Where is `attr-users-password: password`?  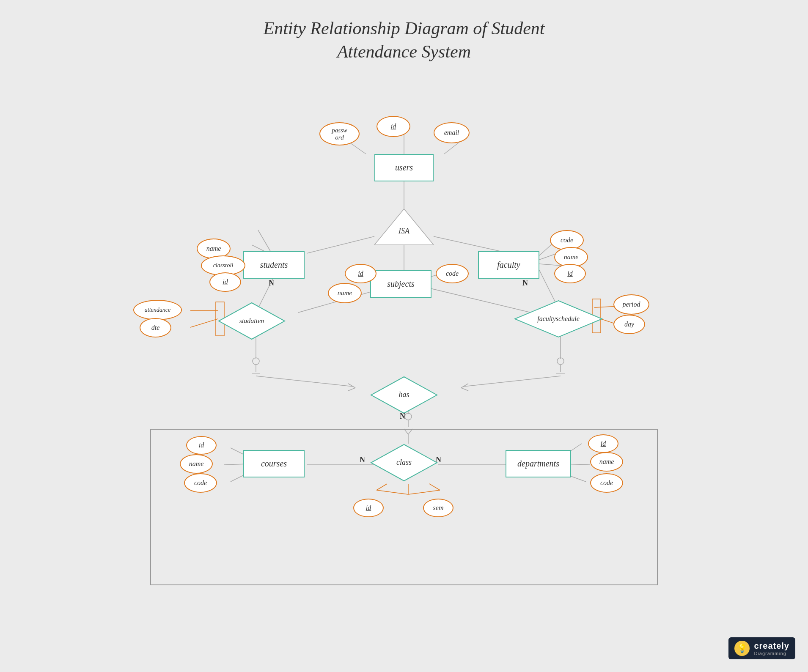 attr-users-password: password is located at coordinates (339, 134).